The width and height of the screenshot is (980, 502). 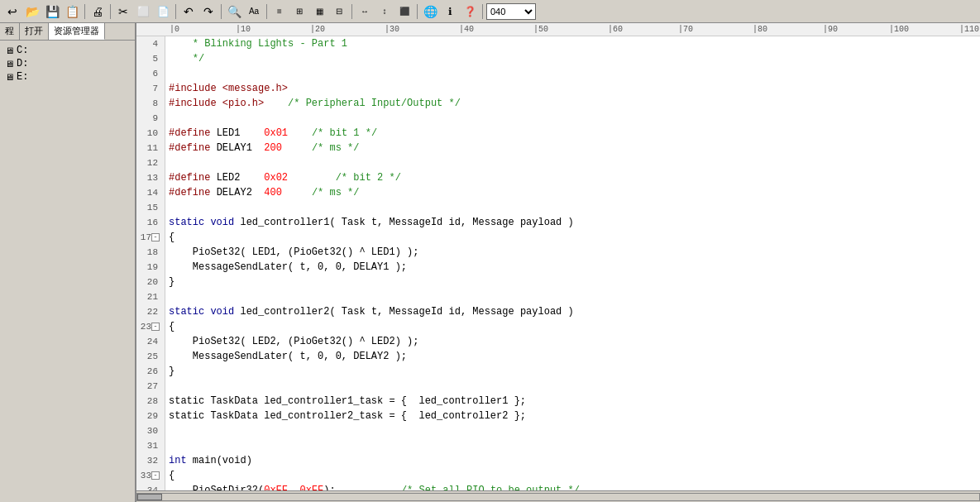 I want to click on code-line-32: int main(void), so click(x=574, y=461).